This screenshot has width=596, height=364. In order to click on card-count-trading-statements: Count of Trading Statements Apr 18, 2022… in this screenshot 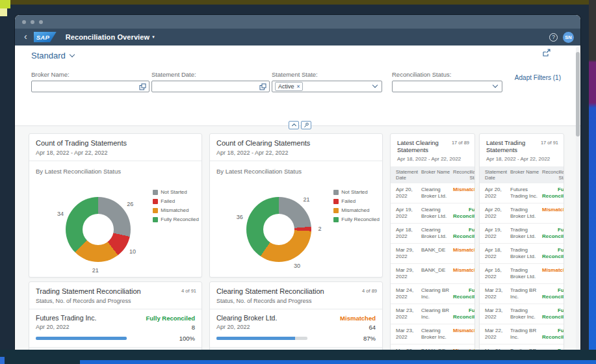, I will do `click(116, 205)`.